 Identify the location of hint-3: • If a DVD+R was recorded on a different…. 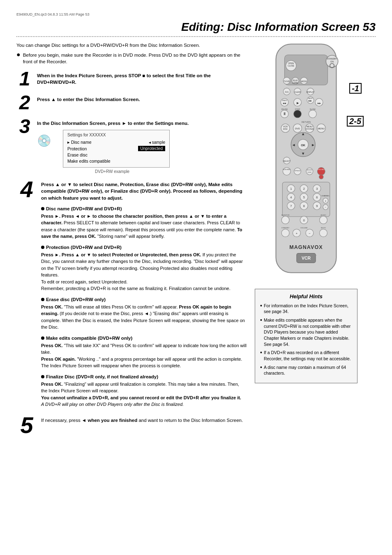
(306, 356).